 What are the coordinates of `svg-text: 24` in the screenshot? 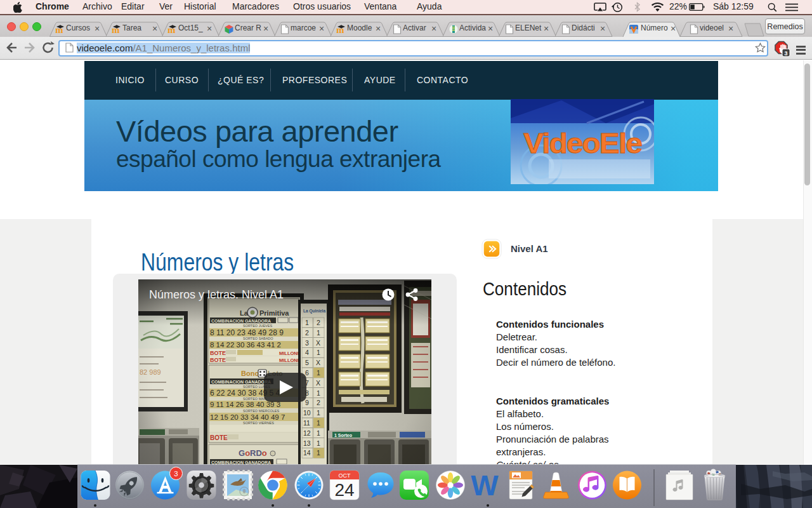 It's located at (344, 490).